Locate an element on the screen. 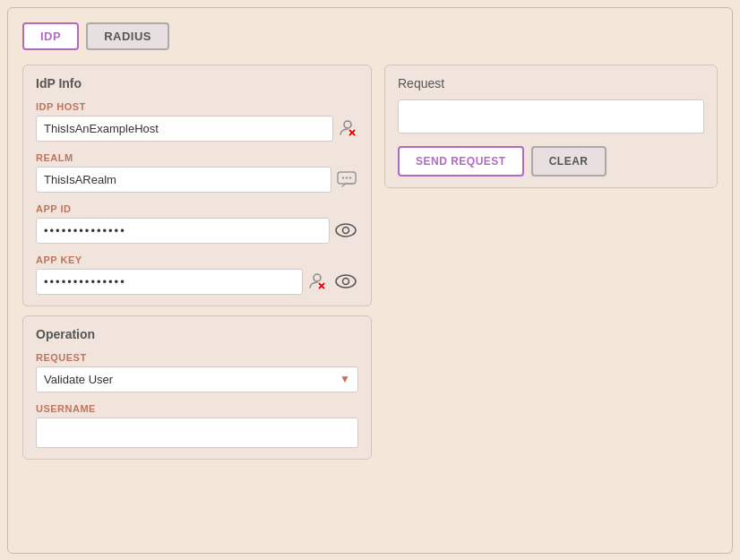  request-panel-title: Request is located at coordinates (551, 83).